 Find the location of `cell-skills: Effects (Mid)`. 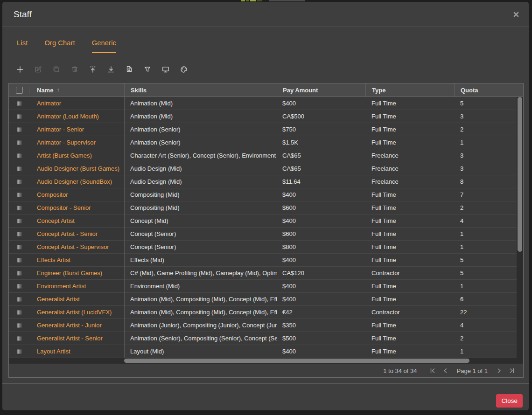

cell-skills: Effects (Mid) is located at coordinates (201, 260).